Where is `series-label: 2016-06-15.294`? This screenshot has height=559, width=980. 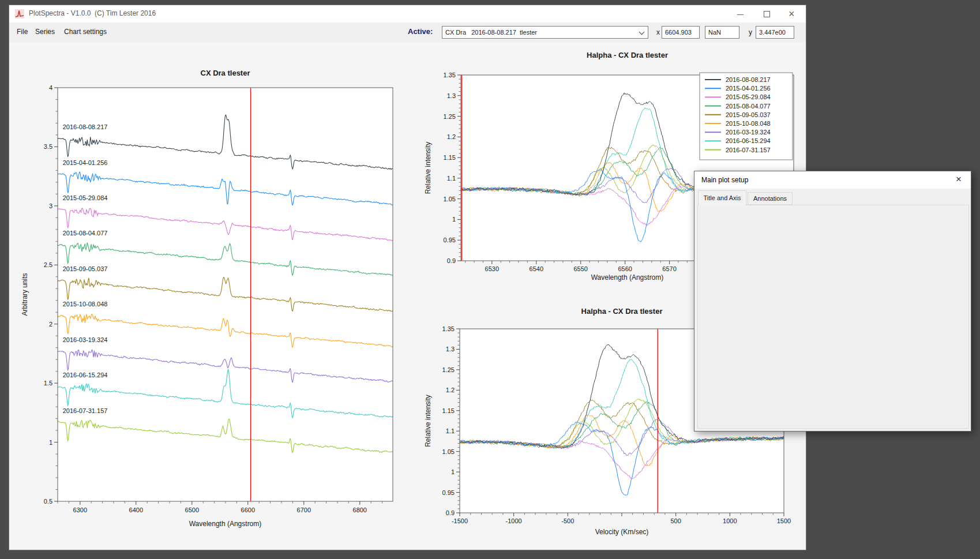 series-label: 2016-06-15.294 is located at coordinates (85, 375).